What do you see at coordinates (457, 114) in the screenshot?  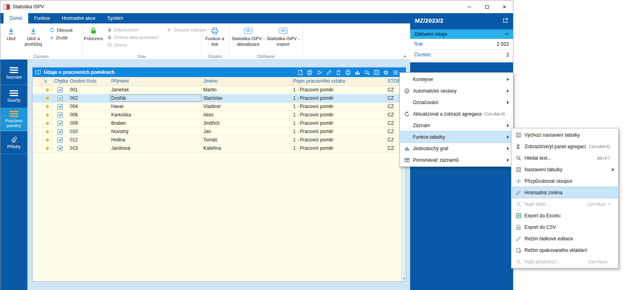 I see `context-menu-item-aktualizovat-agregace: Aktualizovat a zobrazit agregace Ctrl+Al…` at bounding box center [457, 114].